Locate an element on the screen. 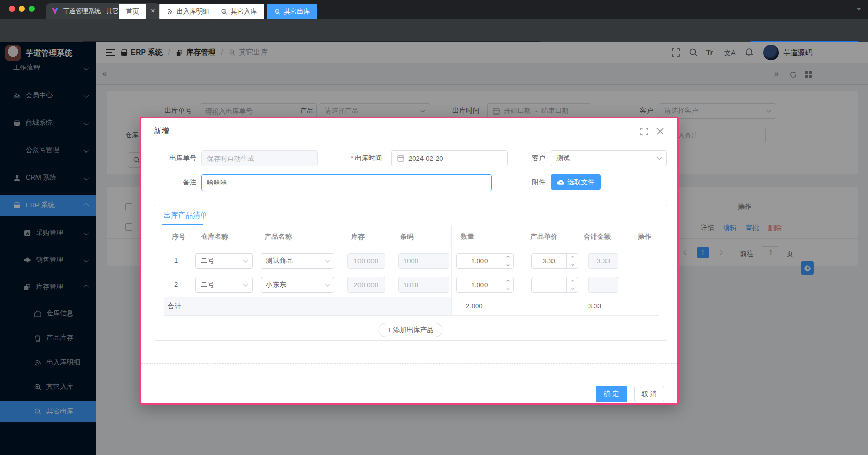 Image resolution: width=868 pixels, height=455 pixels. confirm-button: 确 定 is located at coordinates (612, 394).